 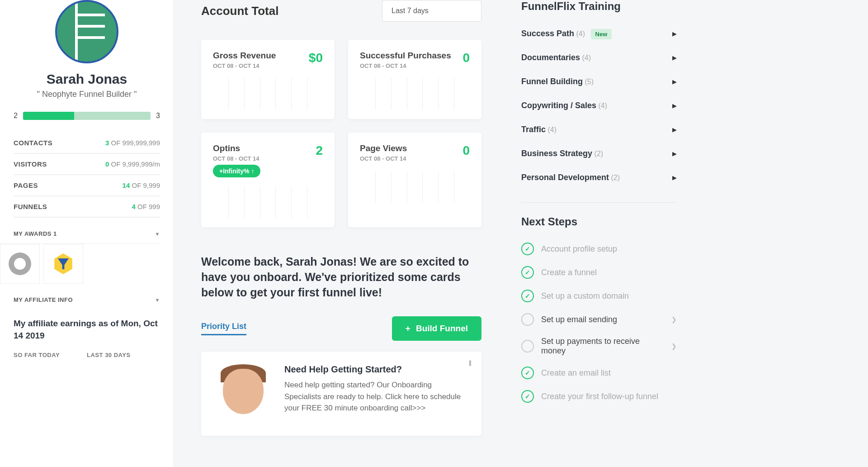 I want to click on stat-label: VISITORS, so click(x=30, y=164).